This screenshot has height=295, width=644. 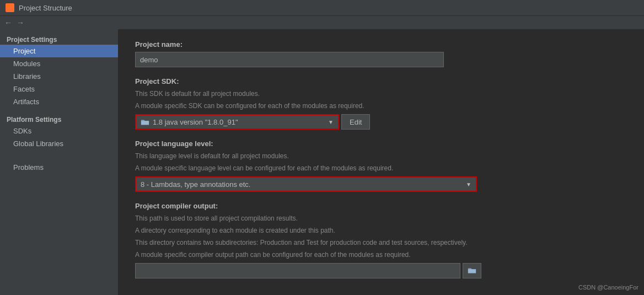 What do you see at coordinates (59, 168) in the screenshot?
I see `sidebar-item-problems: Problems` at bounding box center [59, 168].